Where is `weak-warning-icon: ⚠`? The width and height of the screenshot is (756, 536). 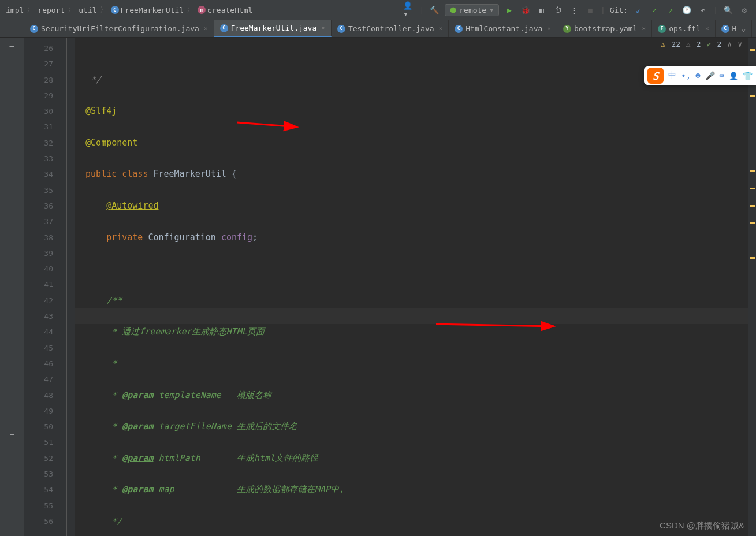
weak-warning-icon: ⚠ is located at coordinates (688, 44).